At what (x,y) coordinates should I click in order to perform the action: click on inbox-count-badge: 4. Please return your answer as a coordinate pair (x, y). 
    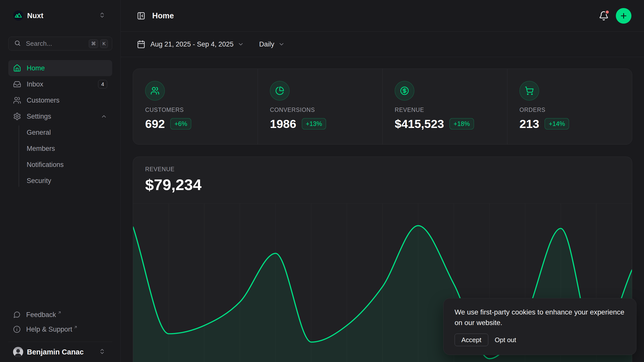
    Looking at the image, I should click on (103, 84).